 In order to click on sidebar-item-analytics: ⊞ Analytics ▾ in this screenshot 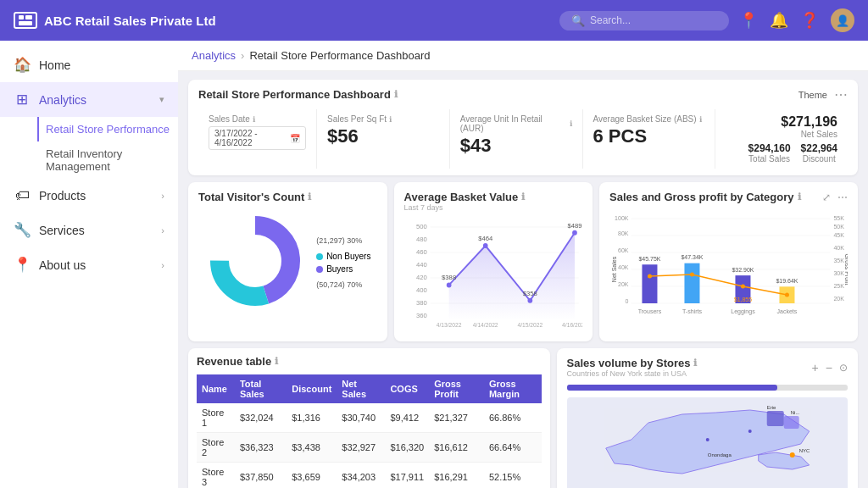, I will do `click(89, 100)`.